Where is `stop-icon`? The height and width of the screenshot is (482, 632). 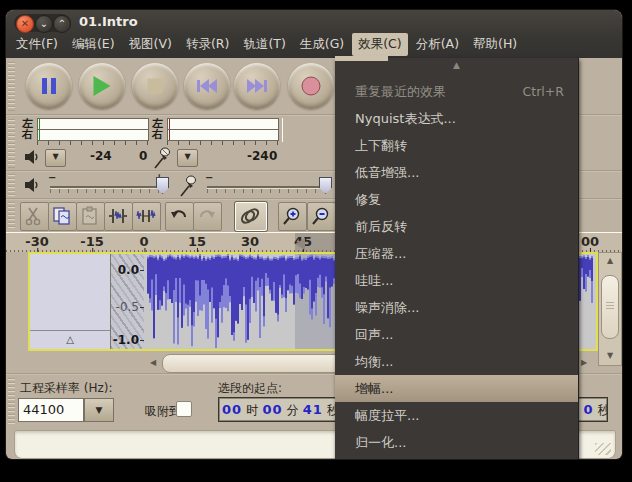 stop-icon is located at coordinates (156, 86).